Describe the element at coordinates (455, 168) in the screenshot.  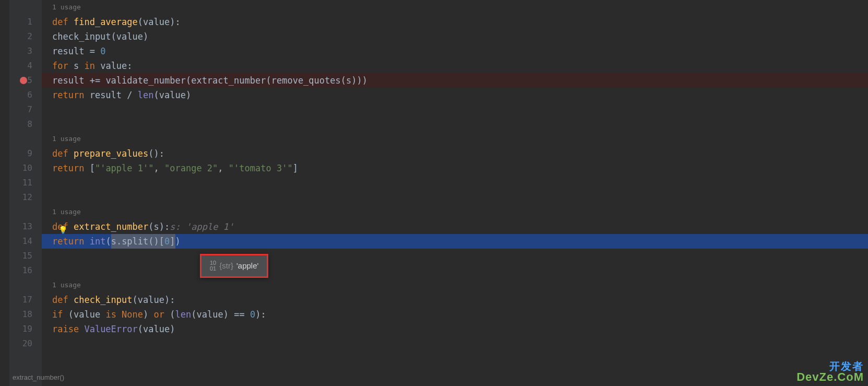
I see `code-line: return ["'apple 1'", "orange 2", "'tomat…` at that location.